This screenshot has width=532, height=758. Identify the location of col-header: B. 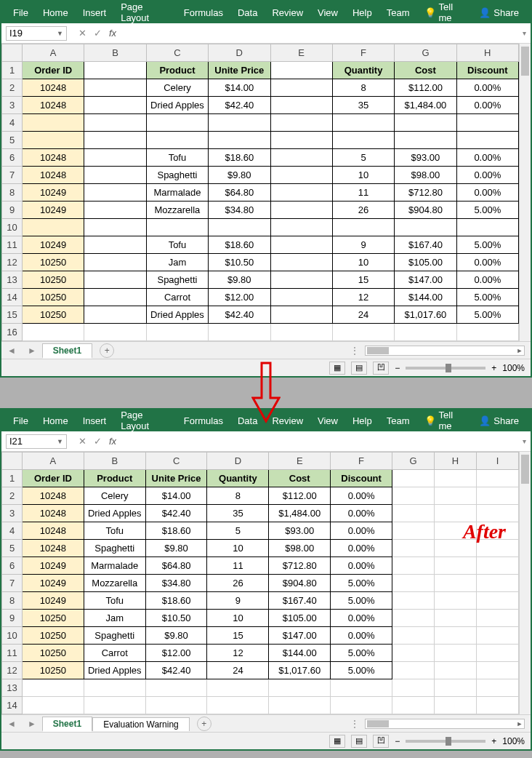
(115, 461).